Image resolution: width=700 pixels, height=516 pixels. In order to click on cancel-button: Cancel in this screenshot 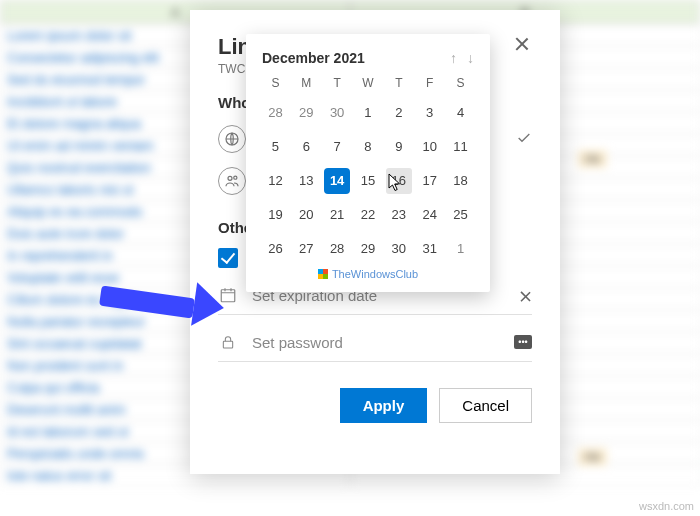, I will do `click(486, 406)`.